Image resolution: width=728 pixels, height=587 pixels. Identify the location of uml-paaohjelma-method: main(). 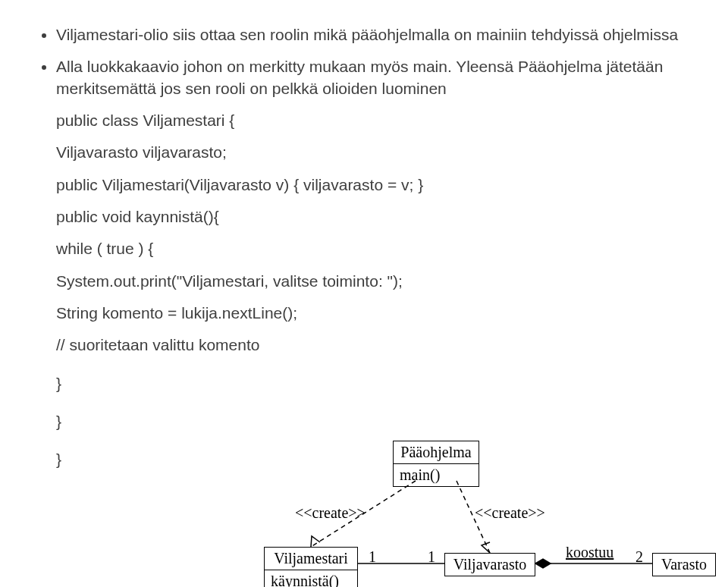
(436, 475).